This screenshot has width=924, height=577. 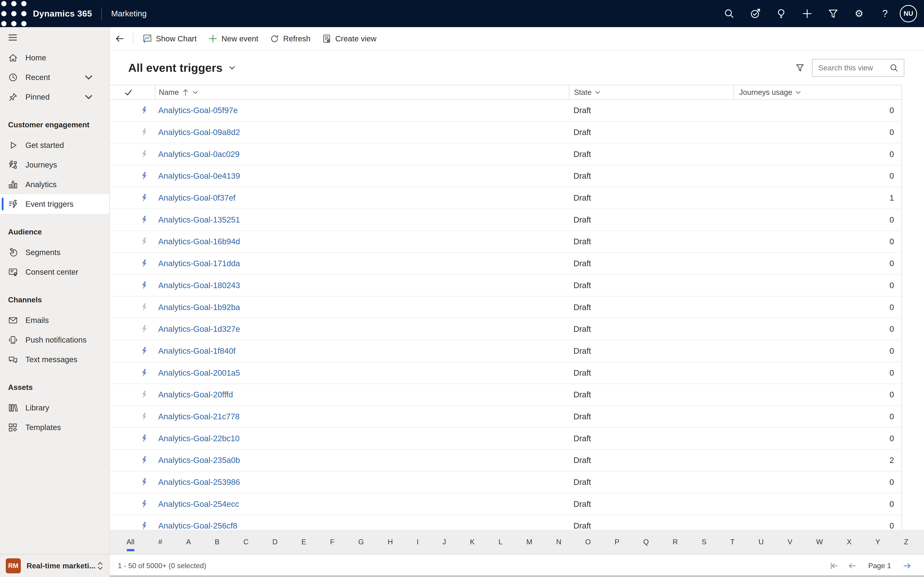 I want to click on table-row: Analytics-Goal-1f840fDraft0, so click(x=506, y=351).